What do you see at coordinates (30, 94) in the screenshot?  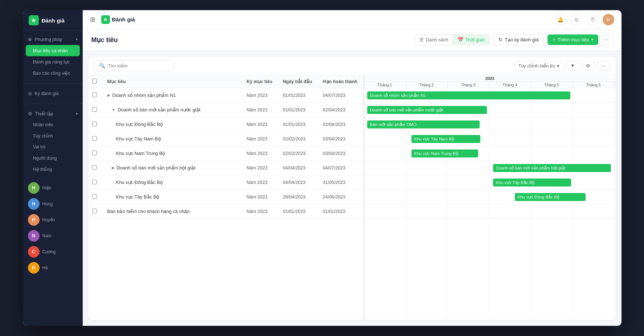 I see `ky-danh-gia-icon: ◎` at bounding box center [30, 94].